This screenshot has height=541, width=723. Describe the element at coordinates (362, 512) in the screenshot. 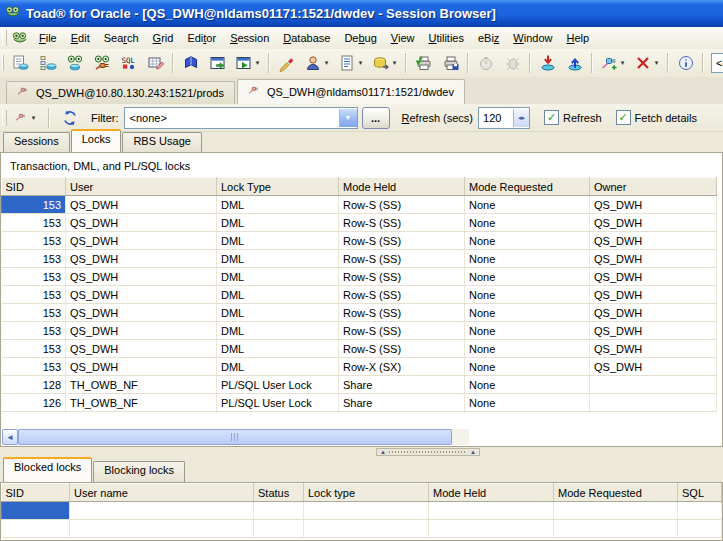

I see `blocked-locks-grid: SIDUser nameStatusLock typeMode HeldMode…` at that location.